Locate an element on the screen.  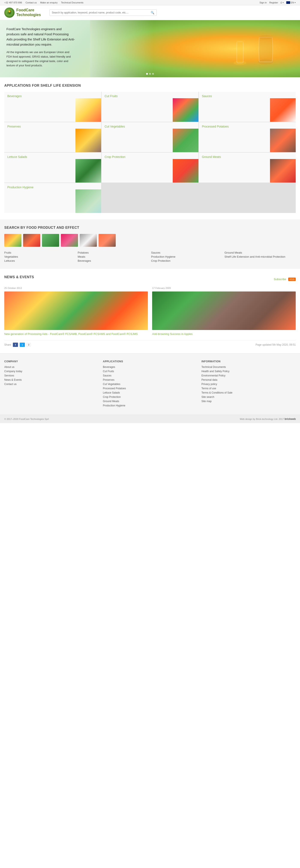
app-card-label: Production Hygiene is located at coordinates (53, 187).